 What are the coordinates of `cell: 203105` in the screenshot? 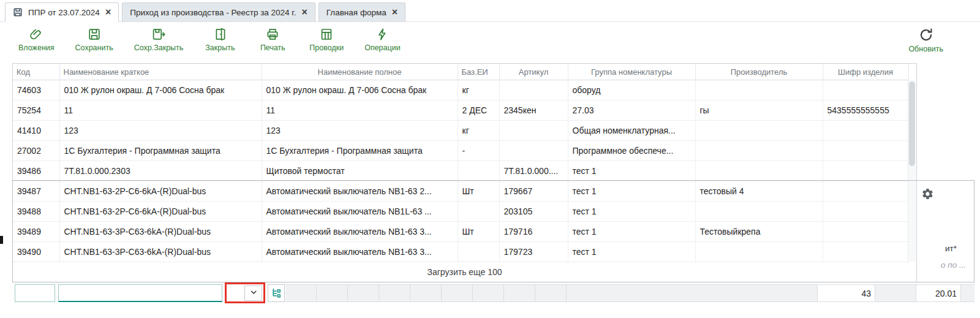 It's located at (533, 212).